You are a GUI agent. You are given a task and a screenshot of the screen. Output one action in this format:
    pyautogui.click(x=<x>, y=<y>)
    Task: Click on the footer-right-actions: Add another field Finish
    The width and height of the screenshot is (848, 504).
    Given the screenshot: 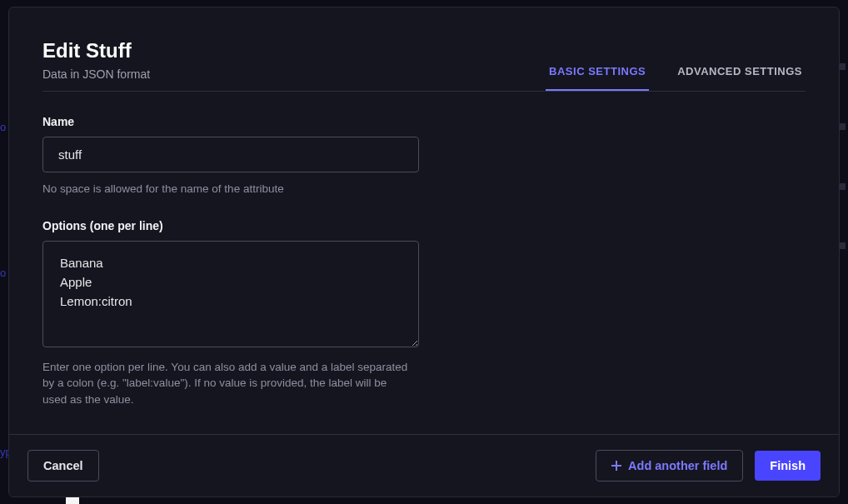 What is the action you would take?
    pyautogui.click(x=708, y=466)
    